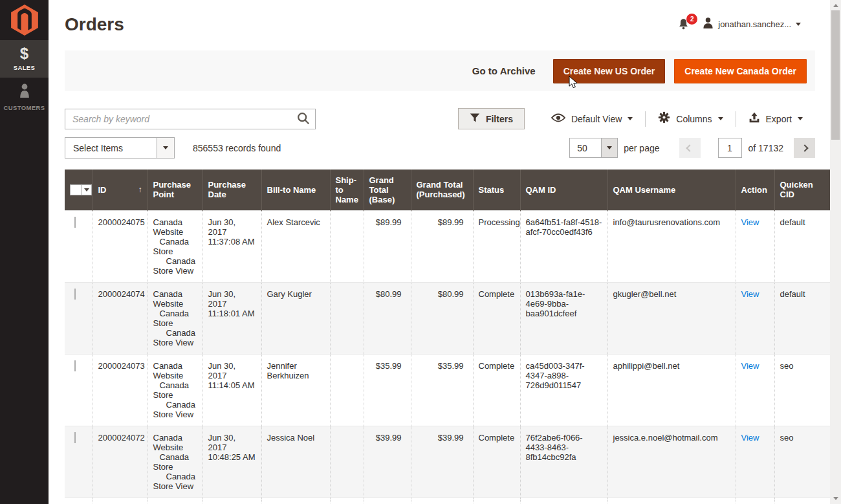 The height and width of the screenshot is (504, 841). I want to click on grand-total-base-cell: $89.99, so click(387, 246).